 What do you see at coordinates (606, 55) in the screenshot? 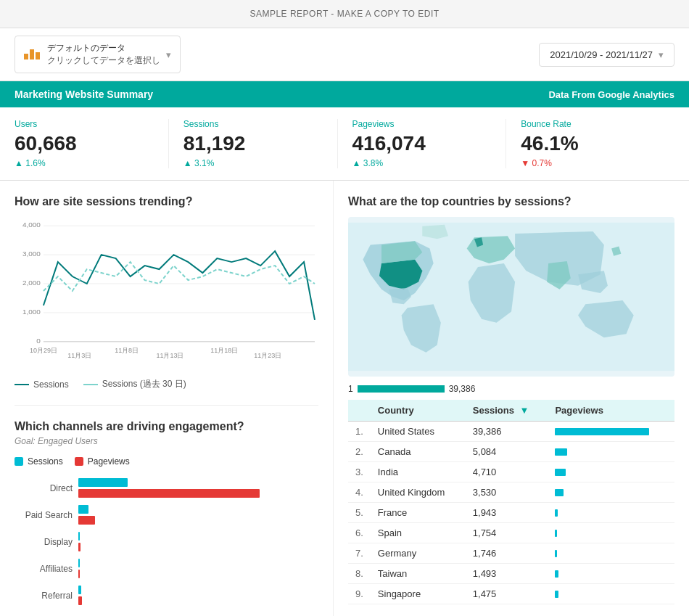
I see `date-range-selector: 2021/10/29 - 2021/11/27 ▾` at bounding box center [606, 55].